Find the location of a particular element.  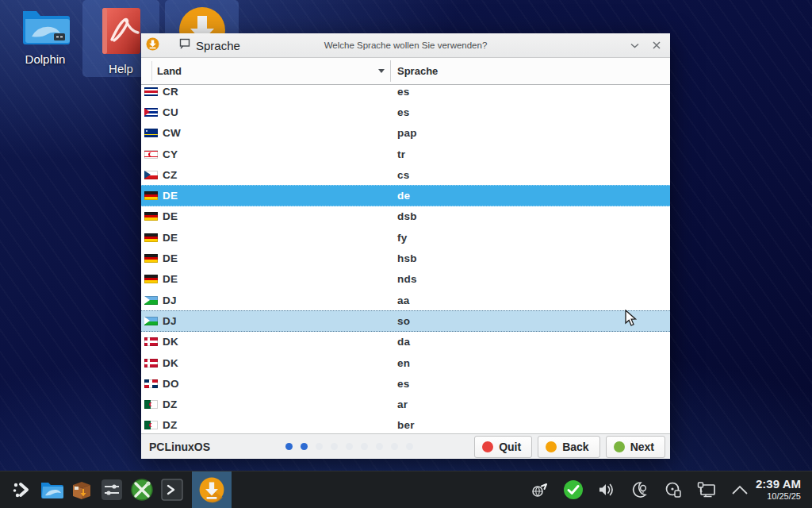

language-code: fy is located at coordinates (402, 238).